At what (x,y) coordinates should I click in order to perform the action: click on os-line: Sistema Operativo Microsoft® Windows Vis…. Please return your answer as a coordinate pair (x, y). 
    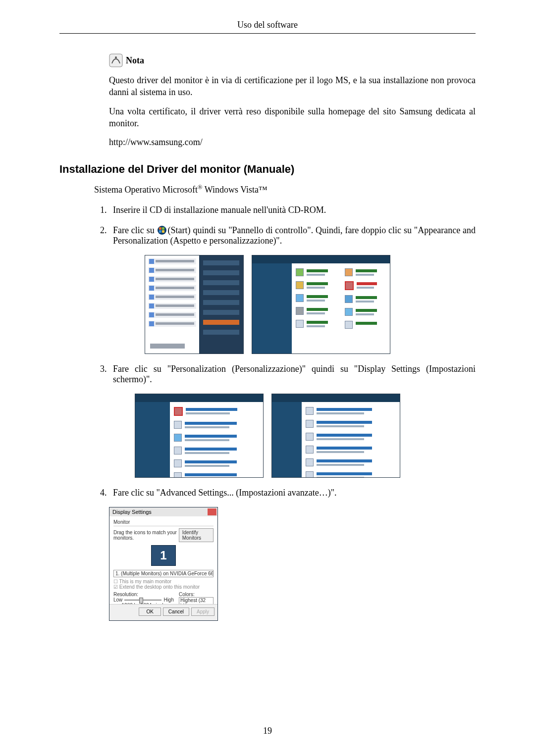
    Looking at the image, I should click on (285, 189).